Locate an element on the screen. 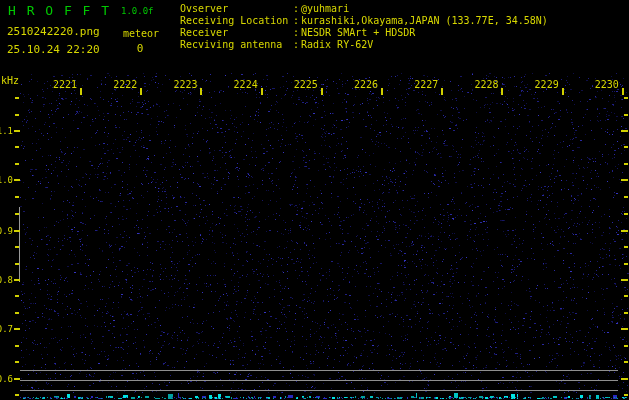 Image resolution: width=629 pixels, height=400 pixels. frequency-tick-label: 0.9 is located at coordinates (6, 231).